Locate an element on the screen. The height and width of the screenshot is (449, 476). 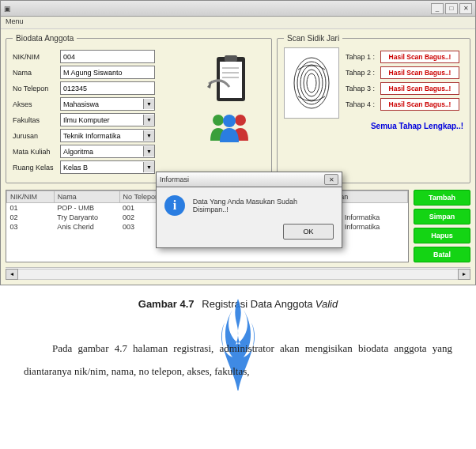
akses-label: Akses is located at coordinates (36, 104).